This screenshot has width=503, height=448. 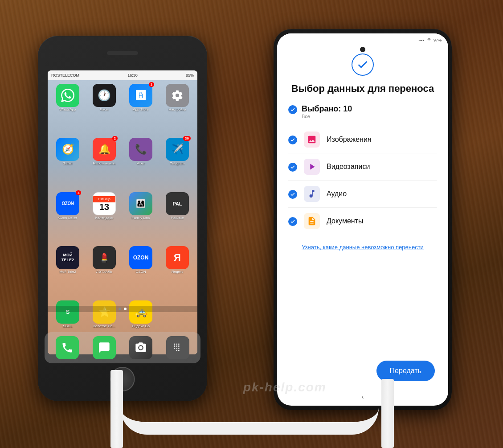 What do you see at coordinates (177, 258) in the screenshot?
I see `yandex-icon: Я` at bounding box center [177, 258].